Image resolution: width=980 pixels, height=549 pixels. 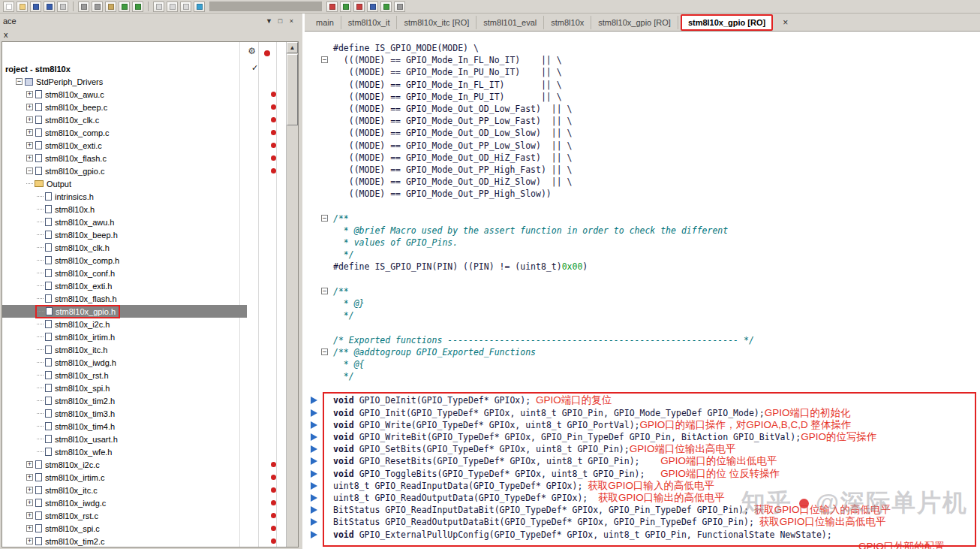 I want to click on tree-item: +stm8l10x_tim2.c, so click(x=125, y=541).